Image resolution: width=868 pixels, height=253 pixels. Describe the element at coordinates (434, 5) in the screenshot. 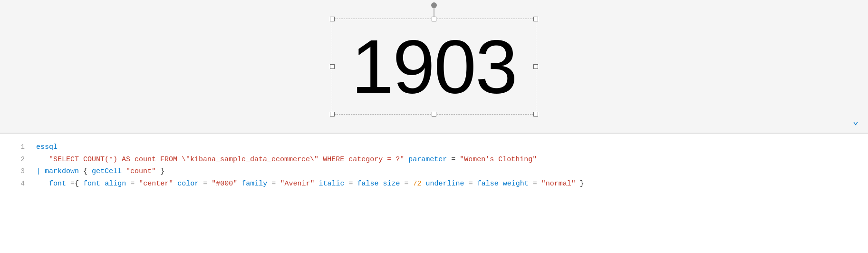

I see `rotation-handle` at that location.